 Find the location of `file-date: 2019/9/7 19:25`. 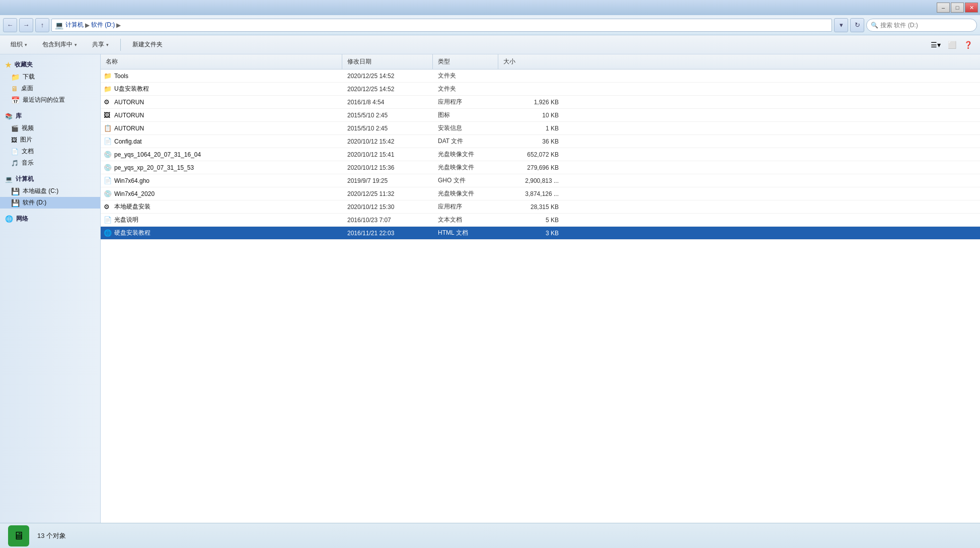

file-date: 2019/9/7 19:25 is located at coordinates (388, 181).